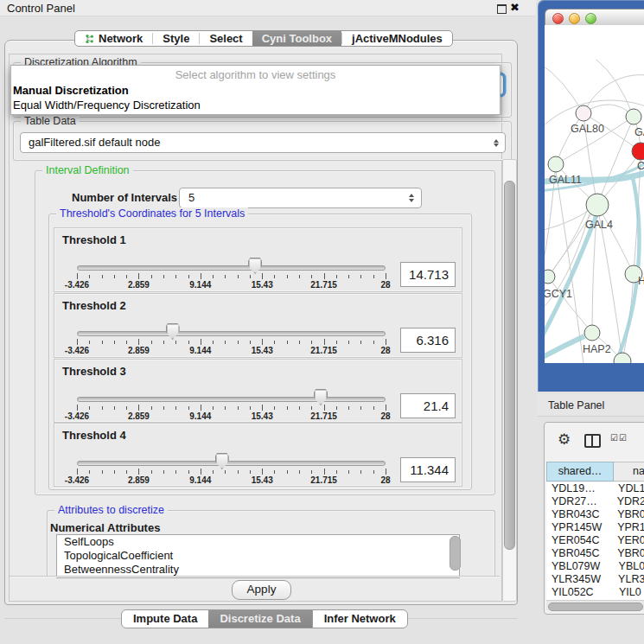 The width and height of the screenshot is (644, 644). I want to click on select-columns-icons: ☑☑, so click(619, 437).